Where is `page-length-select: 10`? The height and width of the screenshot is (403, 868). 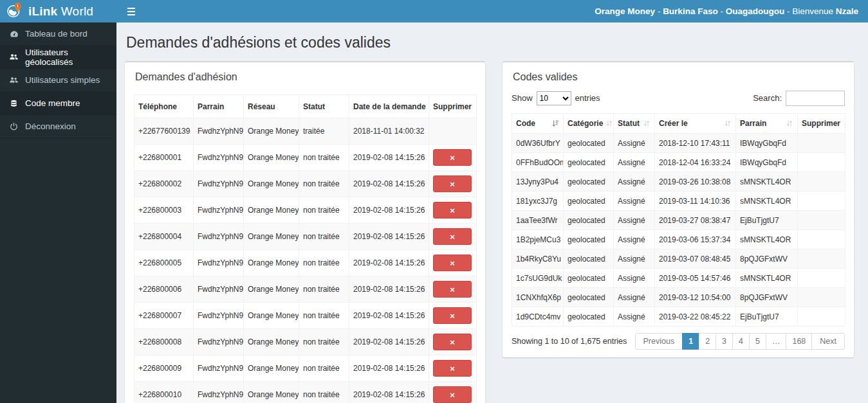
page-length-select: 10 is located at coordinates (554, 98).